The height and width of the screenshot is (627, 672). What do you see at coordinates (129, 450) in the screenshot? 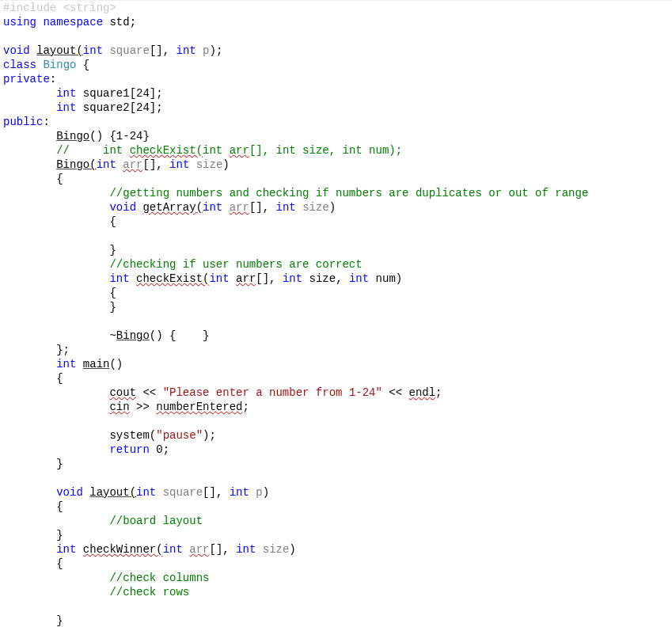
I see `code-token: return` at bounding box center [129, 450].